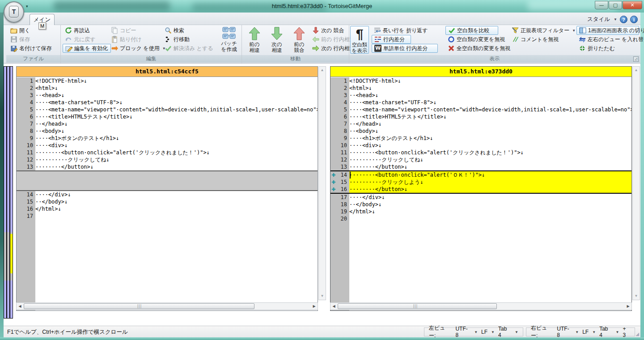  What do you see at coordinates (87, 39) in the screenshot?
I see `undo-button: 元に戻す` at bounding box center [87, 39].